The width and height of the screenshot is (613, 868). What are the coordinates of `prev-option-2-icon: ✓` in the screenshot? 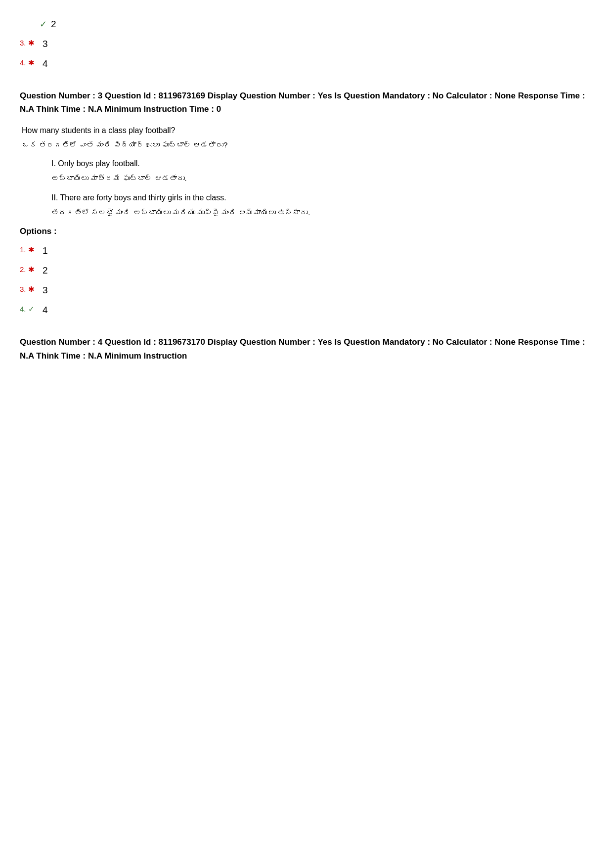 It's located at (44, 24).